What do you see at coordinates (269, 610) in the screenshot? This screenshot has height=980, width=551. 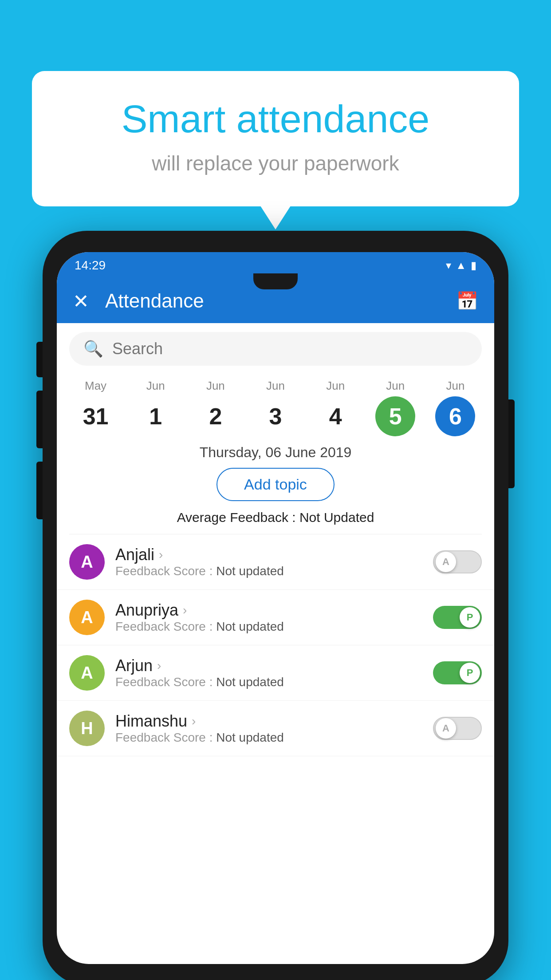 I see `student-name: Anupriya ›` at bounding box center [269, 610].